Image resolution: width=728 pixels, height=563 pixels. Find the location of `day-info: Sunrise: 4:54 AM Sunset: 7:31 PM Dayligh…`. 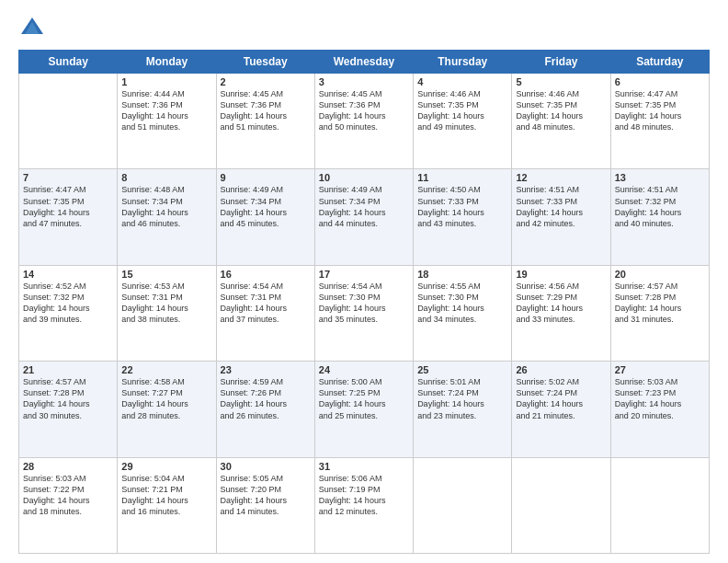

day-info: Sunrise: 4:54 AM Sunset: 7:31 PM Dayligh… is located at coordinates (266, 304).